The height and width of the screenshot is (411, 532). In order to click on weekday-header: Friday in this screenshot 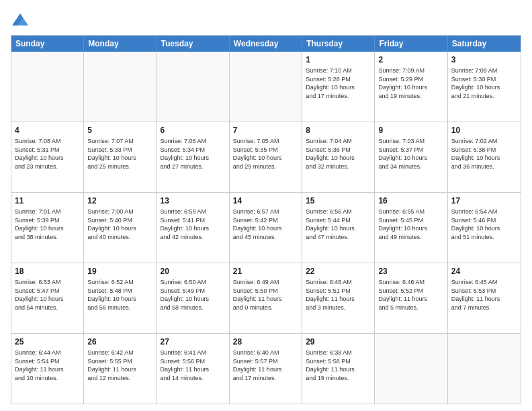, I will do `click(411, 44)`.